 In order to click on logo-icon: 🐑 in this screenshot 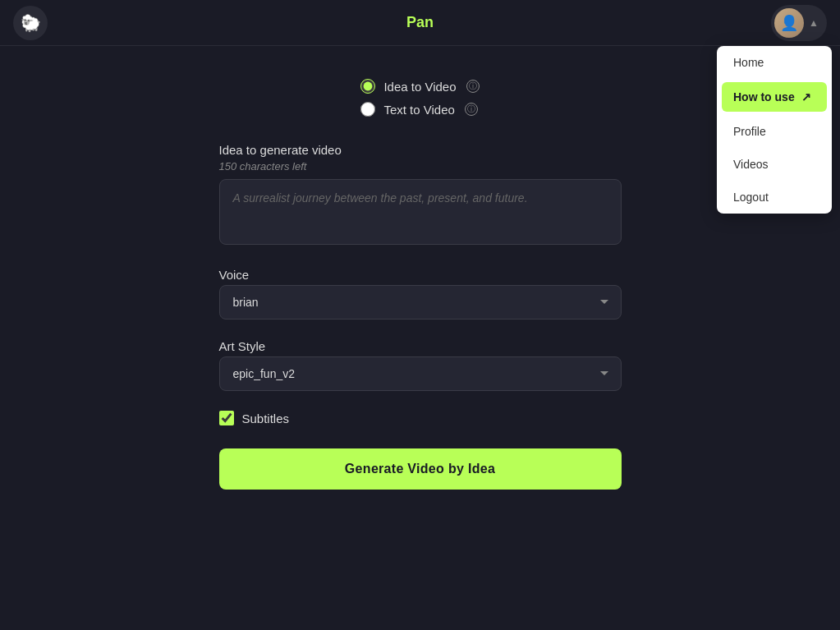, I will do `click(31, 23)`.